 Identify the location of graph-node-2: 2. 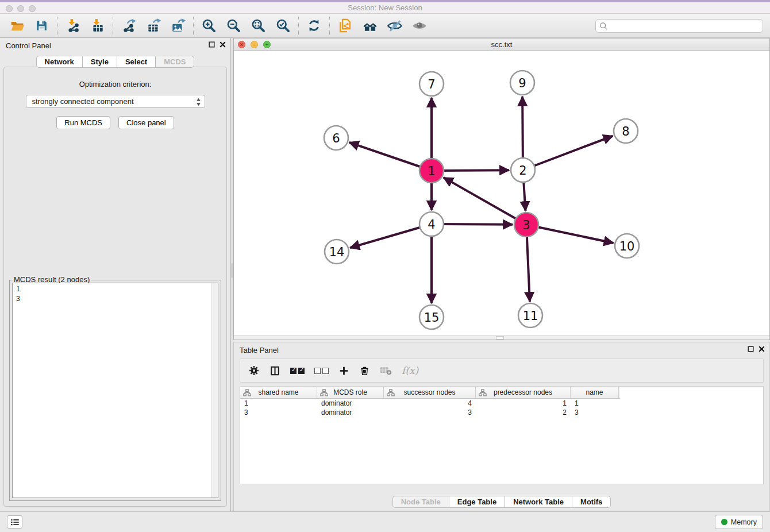
(523, 170).